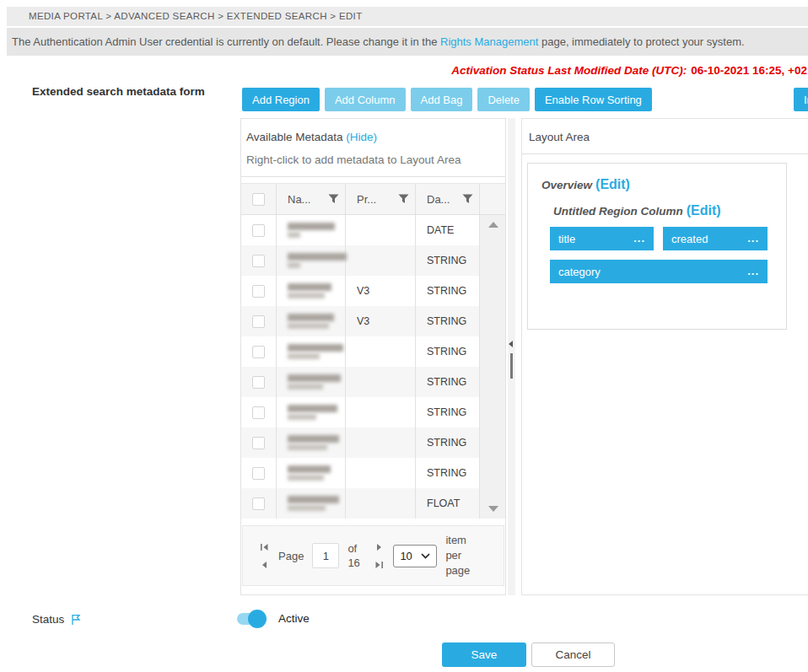 Image resolution: width=808 pixels, height=672 pixels. Describe the element at coordinates (226, 42) in the screenshot. I see `warning-text-before: The Authentication Admin User credential…` at that location.